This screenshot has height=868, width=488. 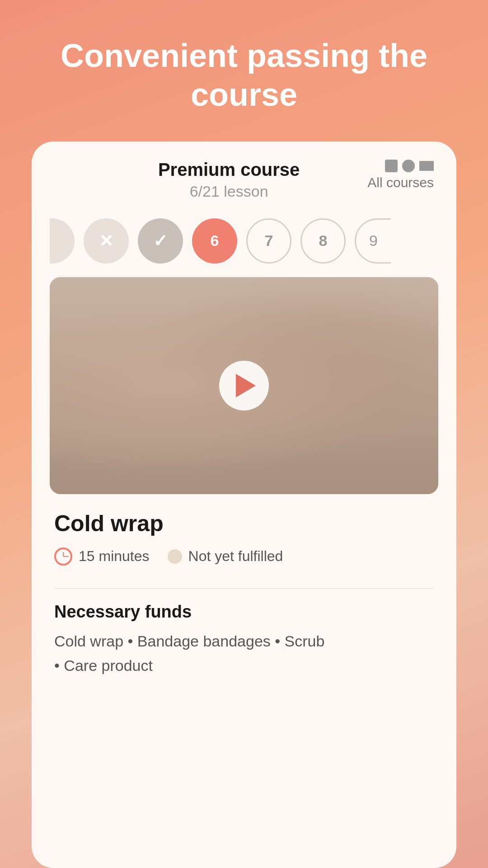 I want to click on icons-row, so click(x=409, y=166).